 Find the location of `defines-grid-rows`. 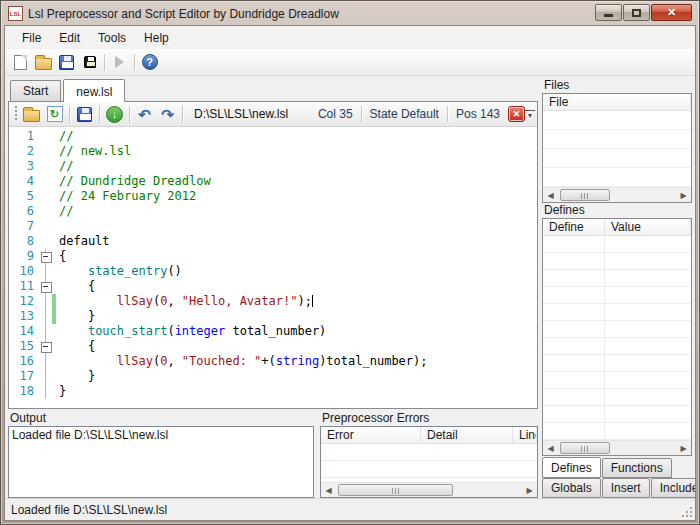

defines-grid-rows is located at coordinates (617, 338).